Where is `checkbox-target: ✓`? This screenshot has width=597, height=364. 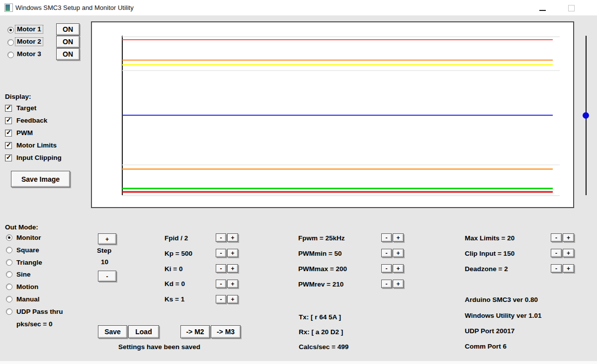
checkbox-target: ✓ is located at coordinates (8, 108).